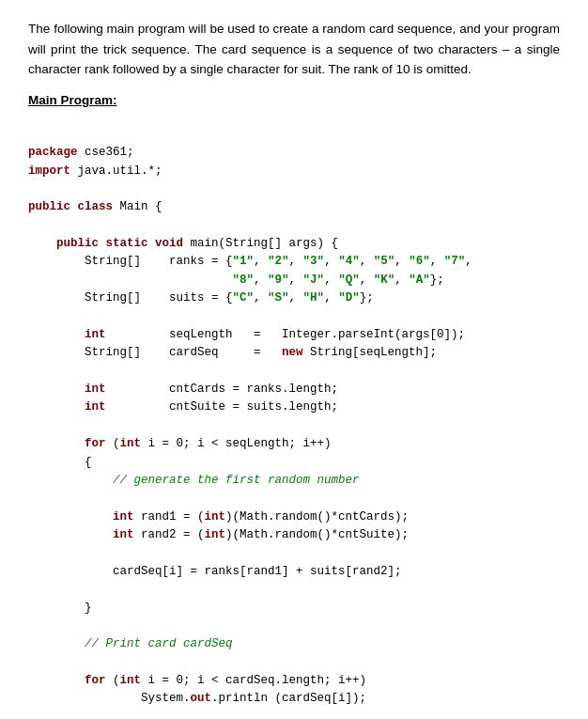  I want to click on description-text: The following main program will be used …, so click(294, 49).